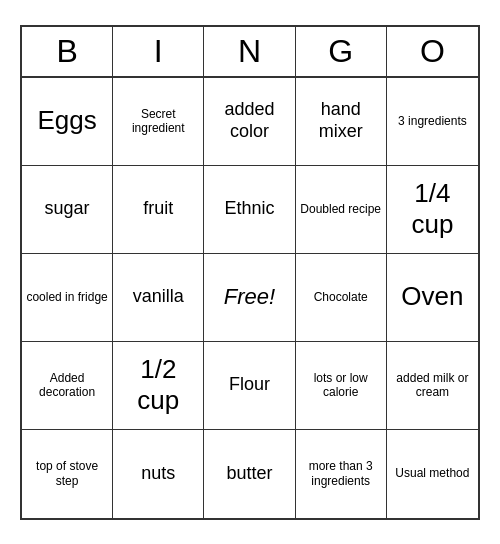 The image size is (500, 544). What do you see at coordinates (342, 386) in the screenshot?
I see `bingo-cell: lots or low calorie` at bounding box center [342, 386].